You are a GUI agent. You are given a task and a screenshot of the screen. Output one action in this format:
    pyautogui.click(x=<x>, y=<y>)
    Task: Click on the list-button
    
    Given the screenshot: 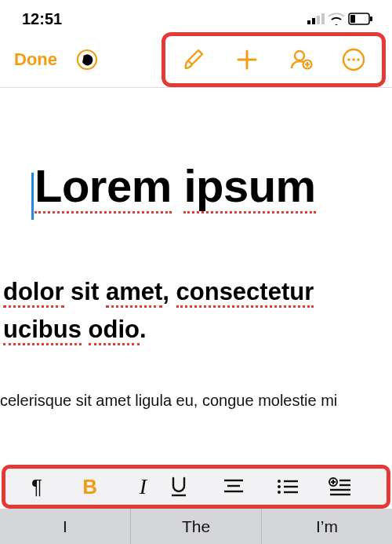 What is the action you would take?
    pyautogui.click(x=303, y=487)
    